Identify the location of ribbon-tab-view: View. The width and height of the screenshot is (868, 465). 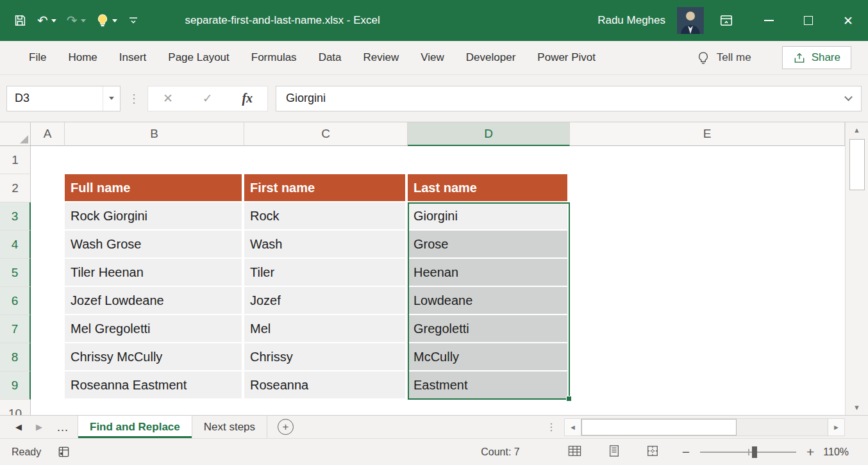
(432, 58).